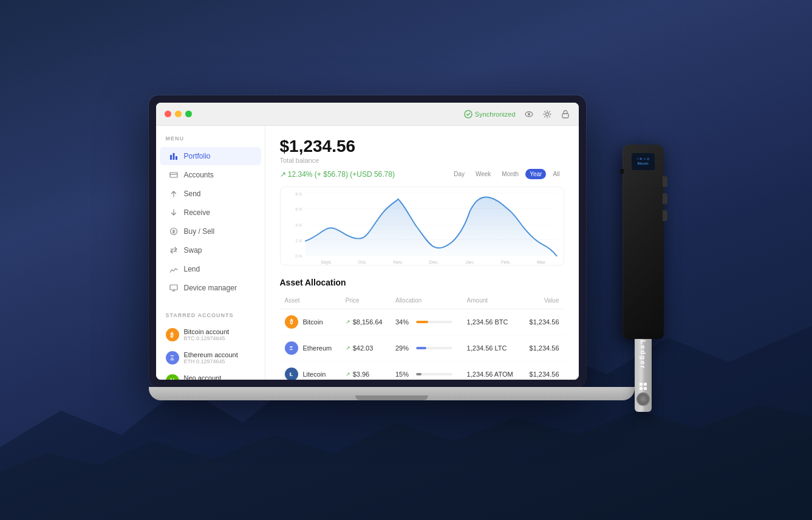 The image size is (812, 520). What do you see at coordinates (299, 225) in the screenshot?
I see `svg-text: 4 K` at bounding box center [299, 225].